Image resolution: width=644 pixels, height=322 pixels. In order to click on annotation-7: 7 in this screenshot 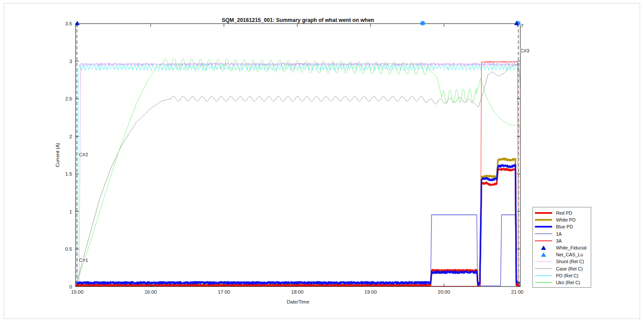, I will do `click(522, 26)`.